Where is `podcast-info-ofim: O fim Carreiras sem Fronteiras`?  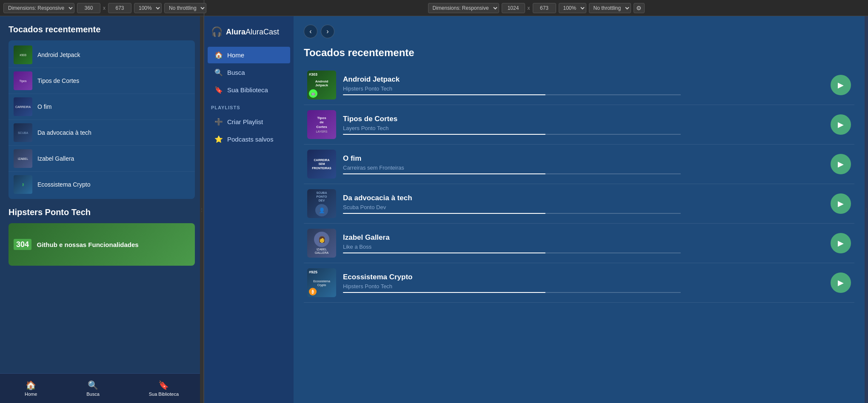
podcast-info-ofim: O fim Carreiras sem Fronteiras is located at coordinates (584, 164).